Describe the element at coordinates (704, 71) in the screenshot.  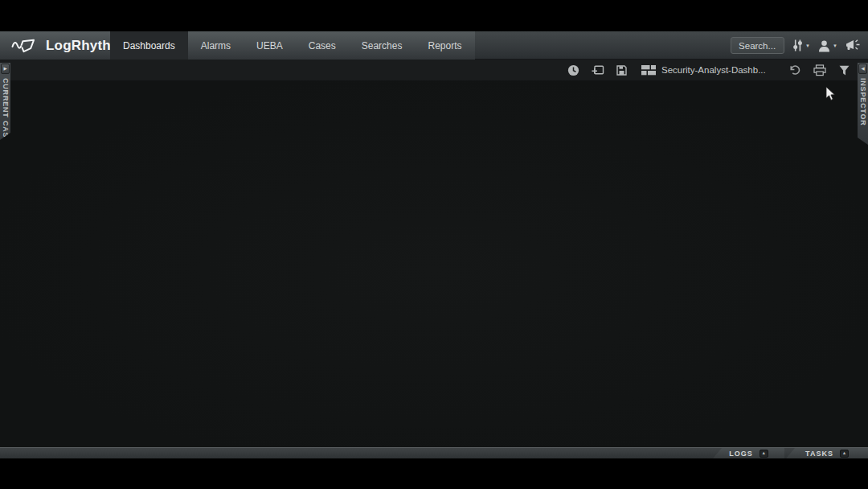
I see `dashboard-selector: Security-Analyst-Dashb...` at that location.